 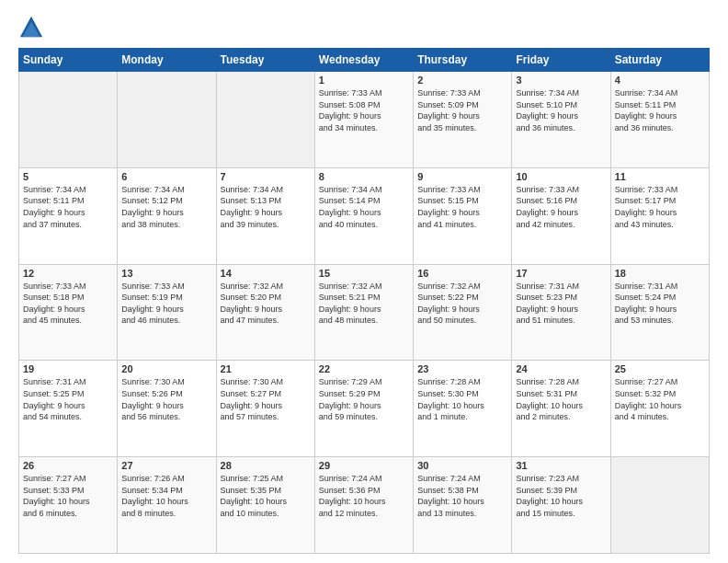 I want to click on day-info: Sunrise: 7:30 AM Sunset: 5:26 PM Dayligh…, so click(x=166, y=399).